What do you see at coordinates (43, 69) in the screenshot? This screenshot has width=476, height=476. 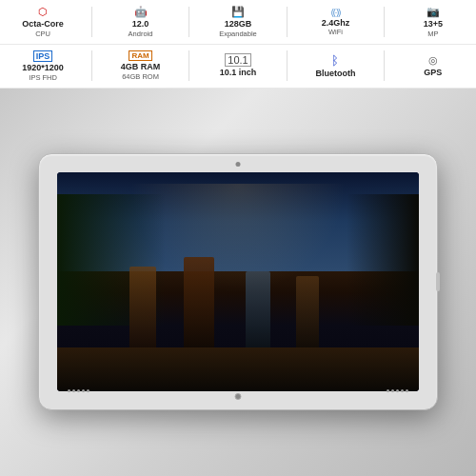 I see `spec-ips-main: 1920*1200` at bounding box center [43, 69].